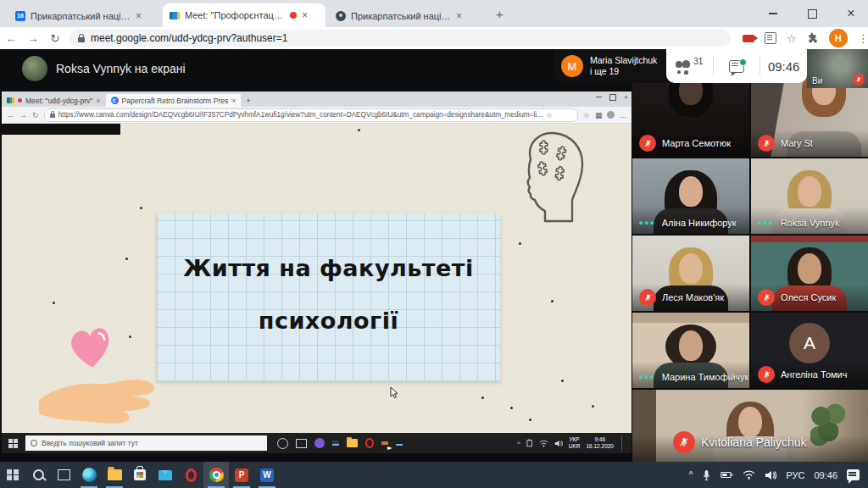 This screenshot has width=868, height=488. What do you see at coordinates (174, 100) in the screenshot?
I see `inner-tab-canva: C Papercraft Retro Brainstorm Pres ×` at bounding box center [174, 100].